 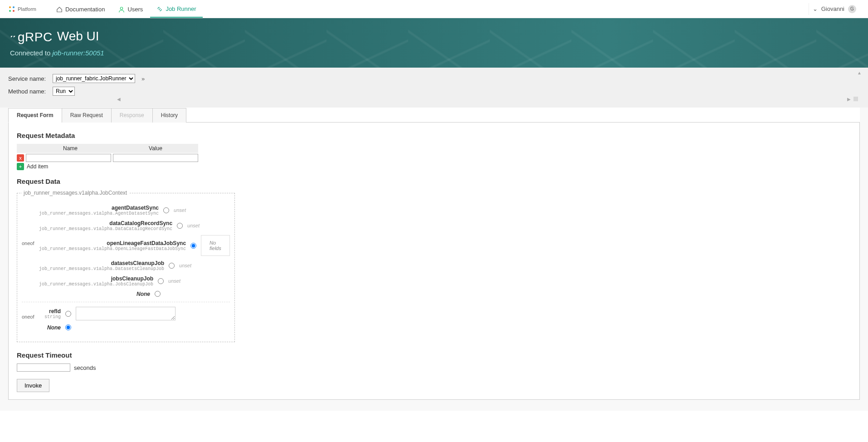 I want to click on request-data-legend: job_runner_messages.v1alpha.JobContext, so click(x=75, y=193).